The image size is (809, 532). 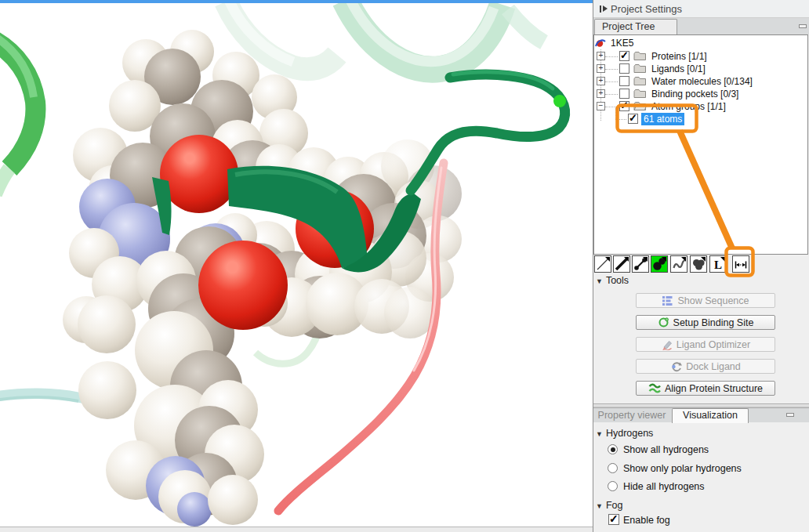 What do you see at coordinates (603, 264) in the screenshot?
I see `wireframe-icon` at bounding box center [603, 264].